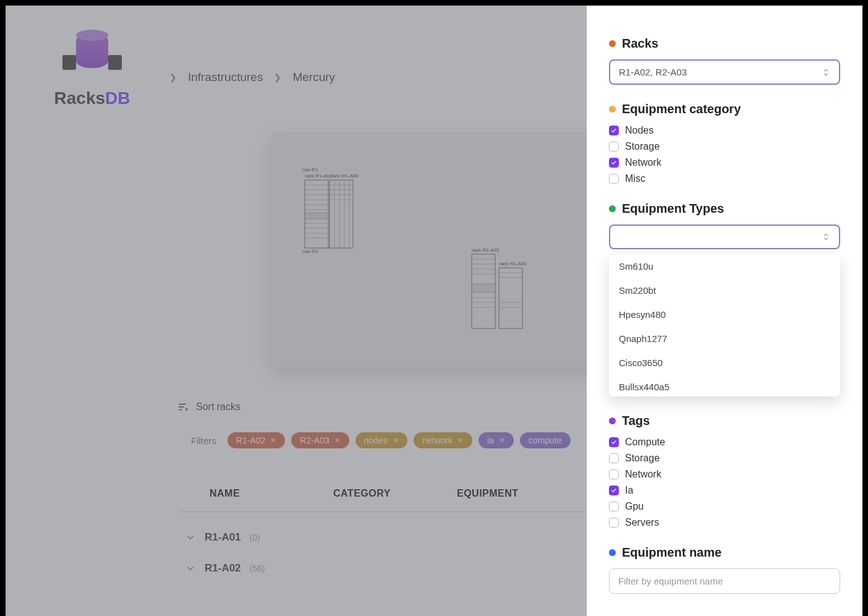 Image resolution: width=868 pixels, height=616 pixels. I want to click on checkbox-misc: Misc, so click(725, 179).